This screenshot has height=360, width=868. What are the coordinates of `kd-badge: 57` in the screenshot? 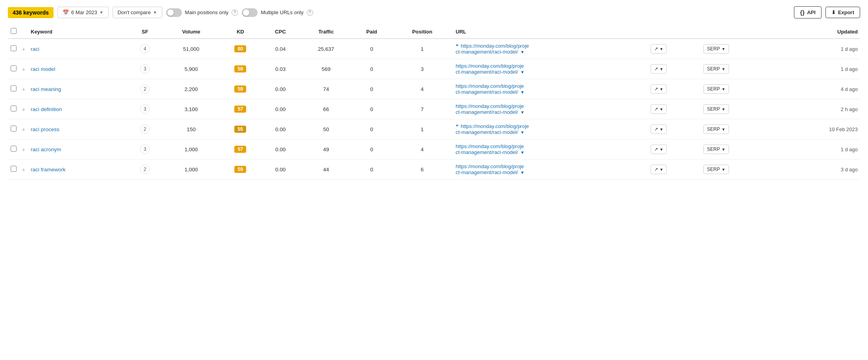 It's located at (240, 109).